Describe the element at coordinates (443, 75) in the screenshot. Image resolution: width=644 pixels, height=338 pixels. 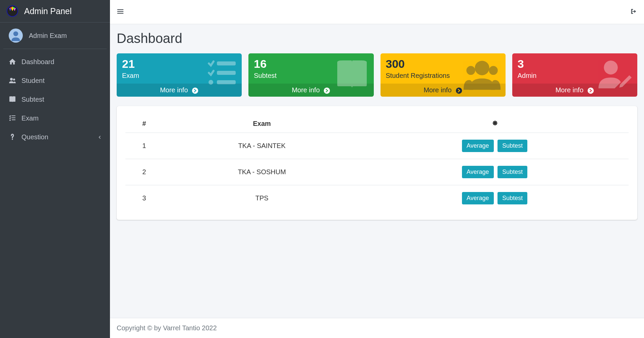
I see `stat-card-student: 300 Student Registrations More info` at that location.